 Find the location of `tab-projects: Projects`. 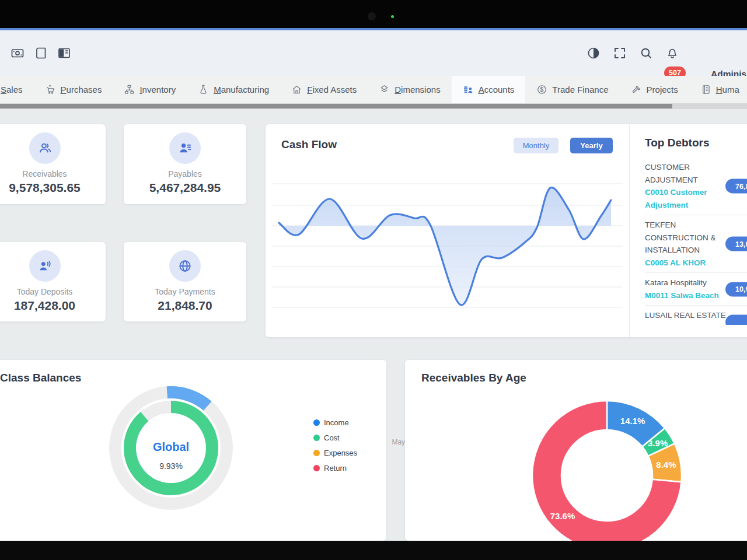

tab-projects: Projects is located at coordinates (655, 90).